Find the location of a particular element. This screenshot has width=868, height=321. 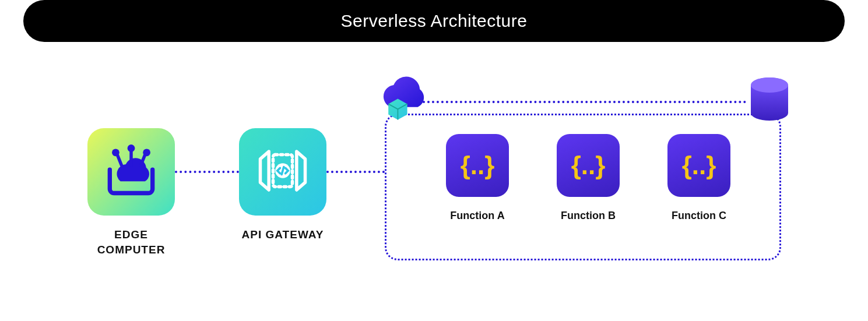

page-title: Serverless Architecture is located at coordinates (434, 21).